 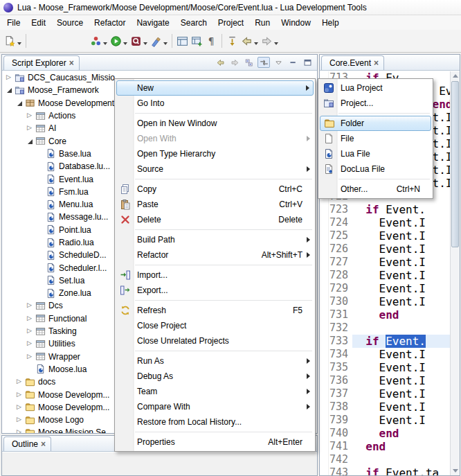 What do you see at coordinates (70, 23) in the screenshot?
I see `menubar-item-source: Source` at bounding box center [70, 23].